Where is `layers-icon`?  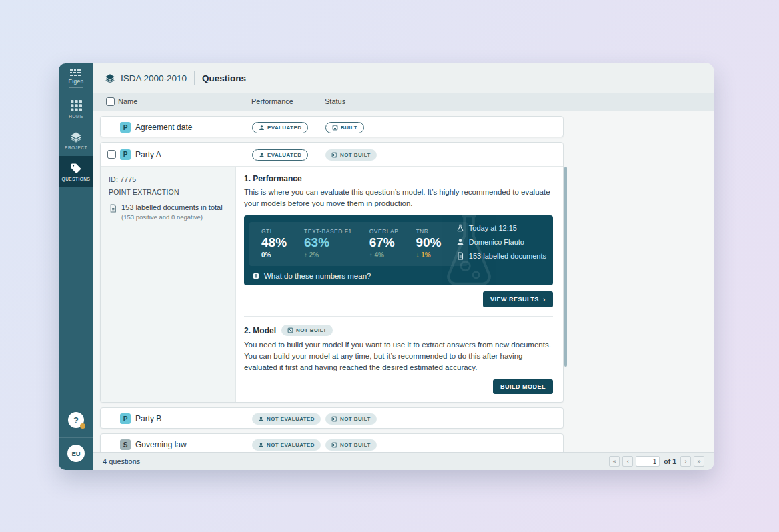
layers-icon is located at coordinates (76, 137).